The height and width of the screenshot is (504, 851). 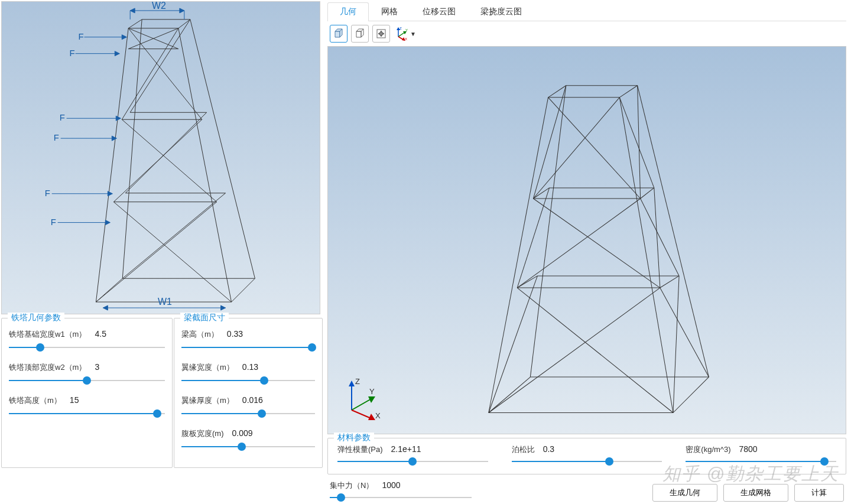 I want to click on wireframe-view-button, so click(x=360, y=34).